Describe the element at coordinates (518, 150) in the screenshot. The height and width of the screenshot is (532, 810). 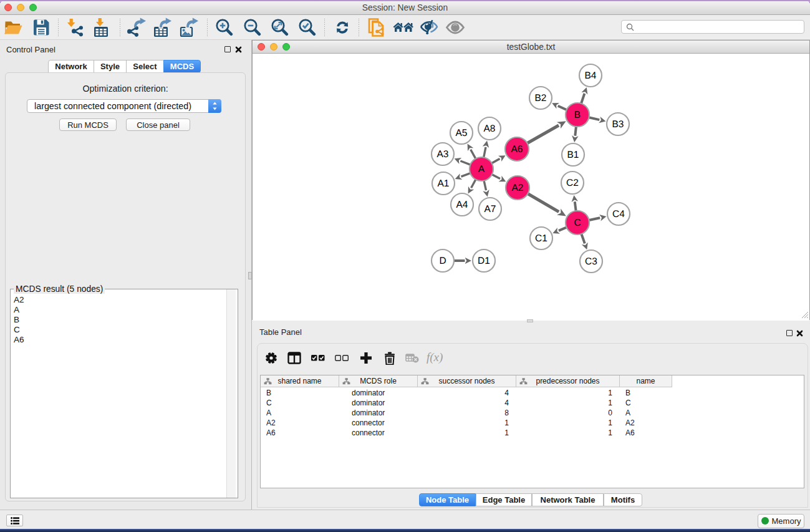
I see `svg-text: A6` at that location.